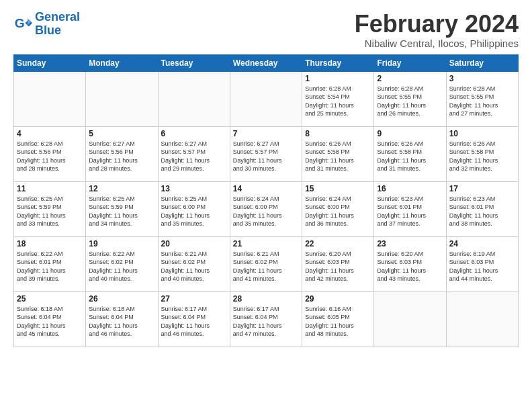 The width and height of the screenshot is (532, 411). I want to click on table-row: 1Sunrise: 6:28 AM Sunset: 5:54 PM Daylig…, so click(339, 99).